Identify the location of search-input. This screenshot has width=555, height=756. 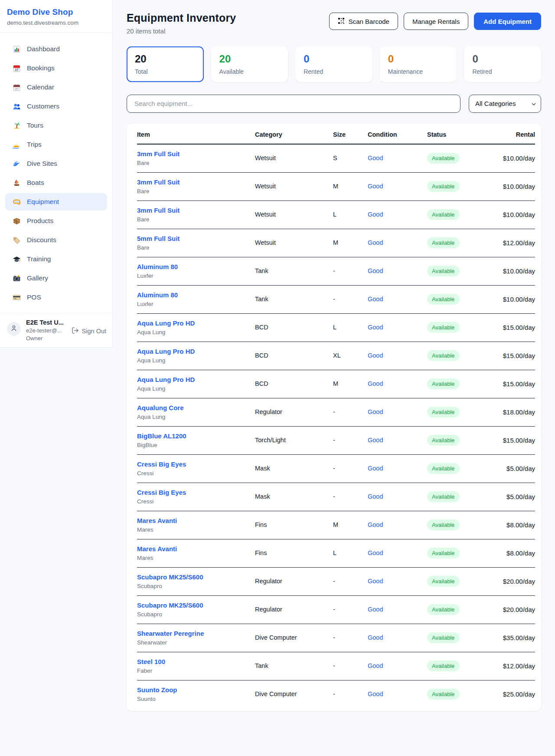
(294, 104).